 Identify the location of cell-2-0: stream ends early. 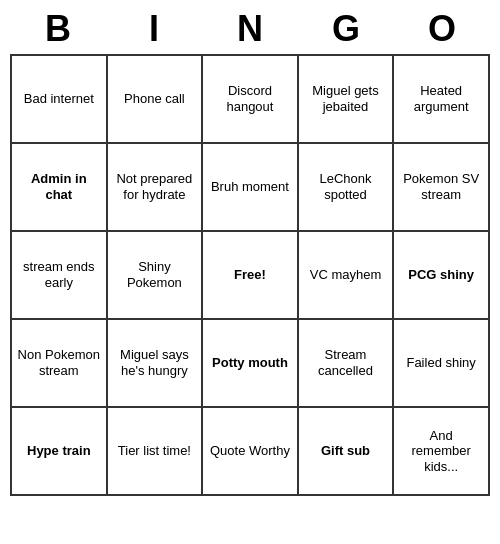
(59, 275).